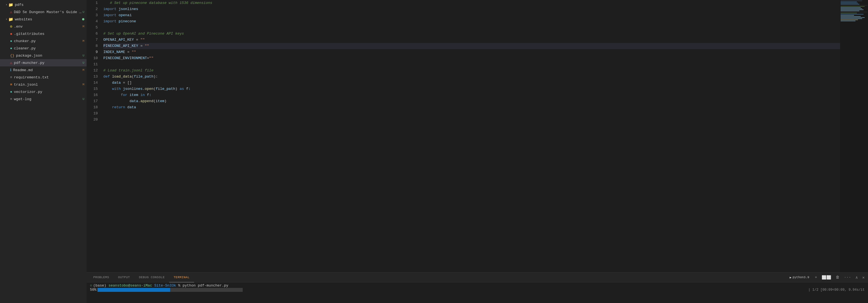 The image size is (868, 303). I want to click on sidebar-item-label-websites: websites, so click(24, 20).